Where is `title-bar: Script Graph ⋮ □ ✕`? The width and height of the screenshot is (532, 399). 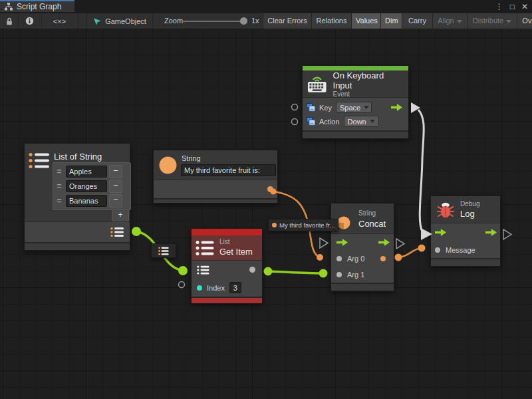 title-bar: Script Graph ⋮ □ ✕ is located at coordinates (266, 7).